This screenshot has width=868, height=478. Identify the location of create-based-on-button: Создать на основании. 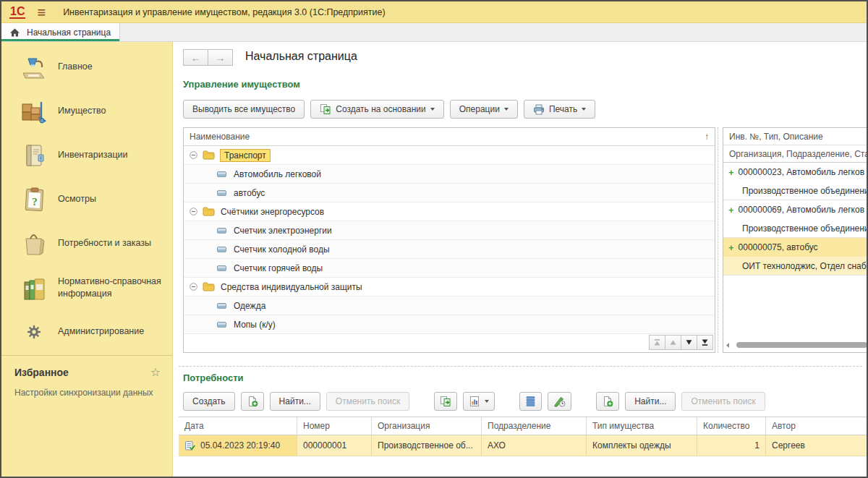
(378, 109).